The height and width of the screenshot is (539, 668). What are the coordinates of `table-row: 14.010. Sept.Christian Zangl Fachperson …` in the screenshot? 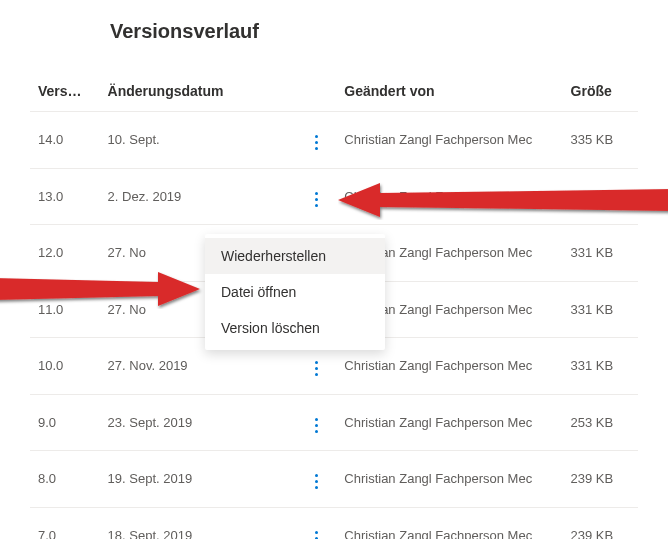 It's located at (334, 140).